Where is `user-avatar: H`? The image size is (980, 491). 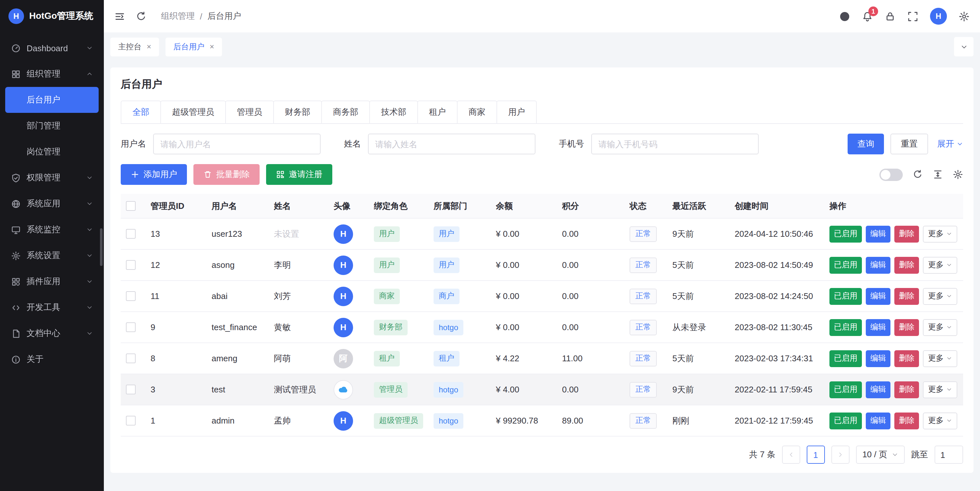 user-avatar: H is located at coordinates (939, 16).